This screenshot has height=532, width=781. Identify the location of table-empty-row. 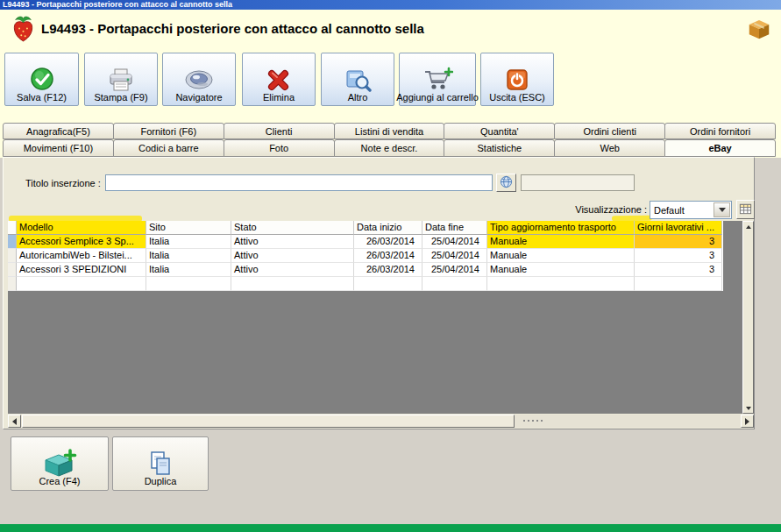
(366, 284).